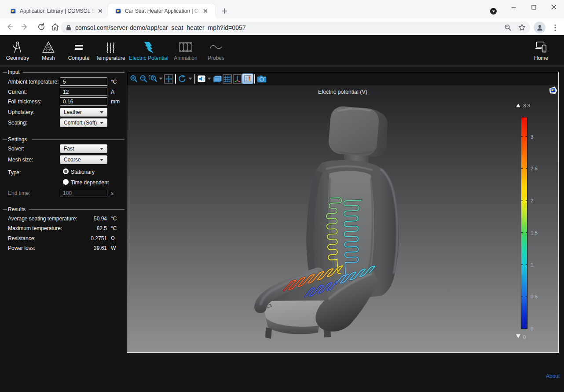 The width and height of the screenshot is (564, 392). I want to click on graphics-toolbar, so click(343, 79).